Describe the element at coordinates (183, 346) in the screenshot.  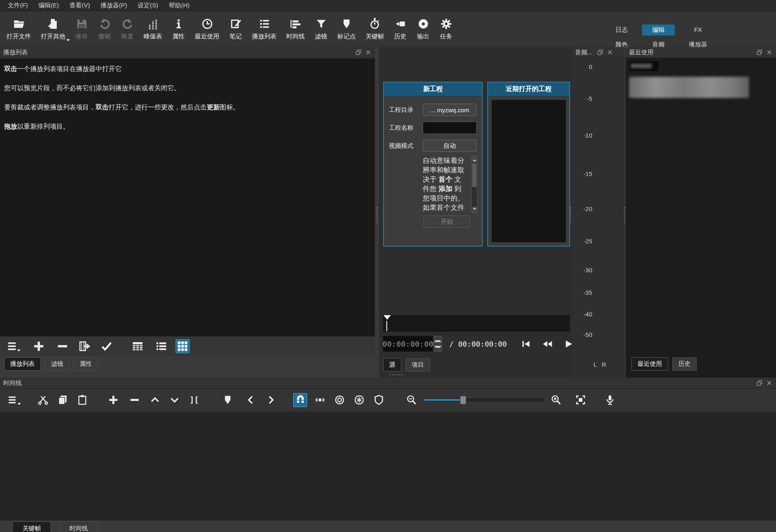
I see `view-icons-button` at that location.